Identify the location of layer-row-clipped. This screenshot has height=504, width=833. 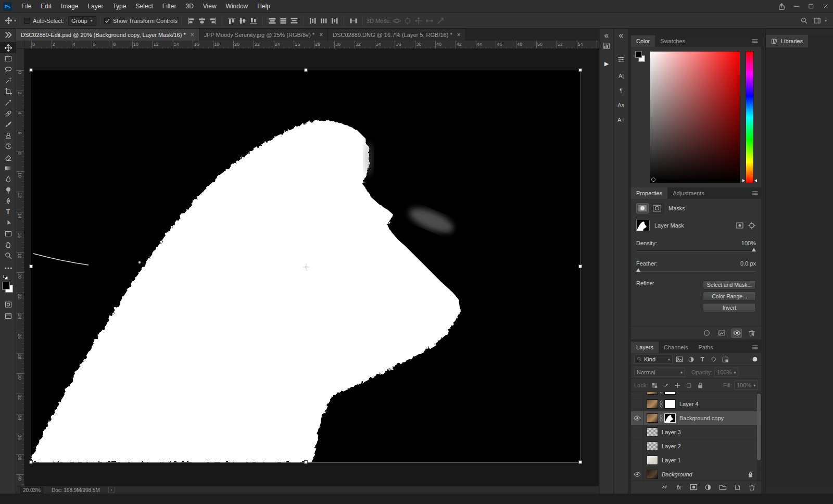
(696, 395).